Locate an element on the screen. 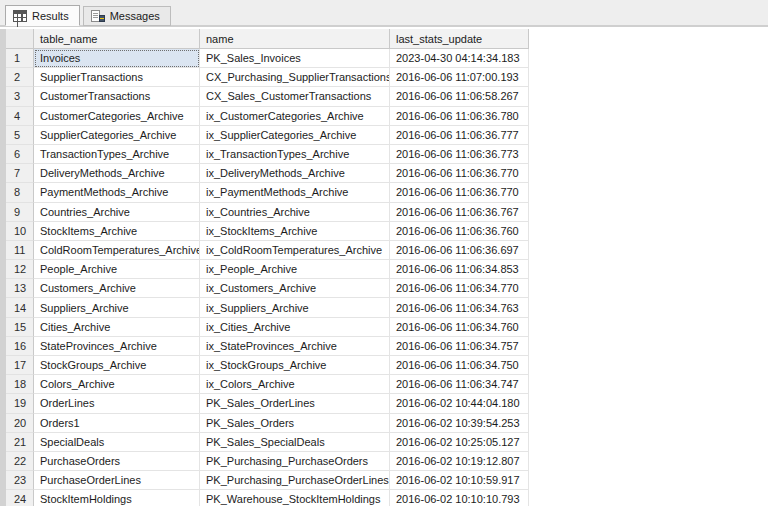  cell-name: ix_TransactionTypes_Archive is located at coordinates (295, 154).